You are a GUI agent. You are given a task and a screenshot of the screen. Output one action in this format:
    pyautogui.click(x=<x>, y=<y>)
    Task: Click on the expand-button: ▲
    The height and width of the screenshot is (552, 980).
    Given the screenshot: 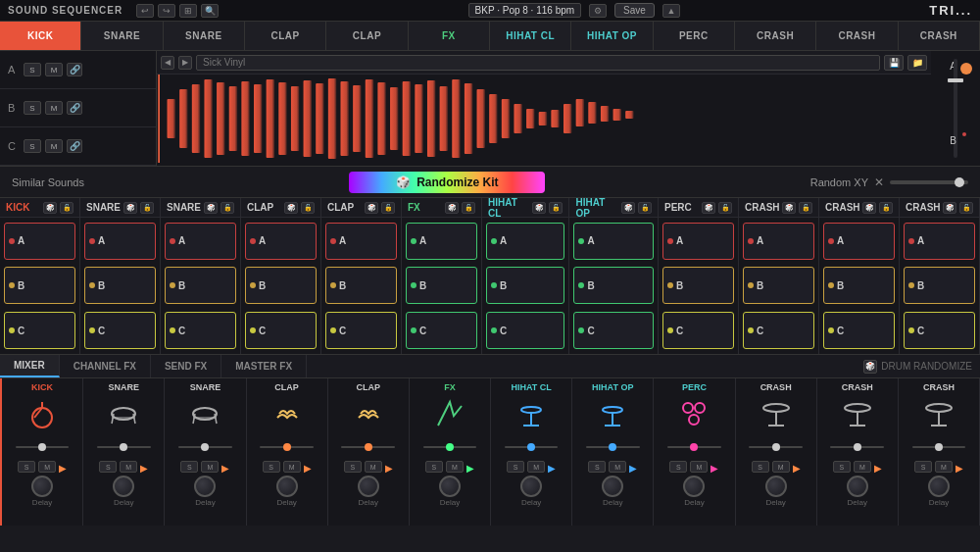 What is the action you would take?
    pyautogui.click(x=671, y=11)
    